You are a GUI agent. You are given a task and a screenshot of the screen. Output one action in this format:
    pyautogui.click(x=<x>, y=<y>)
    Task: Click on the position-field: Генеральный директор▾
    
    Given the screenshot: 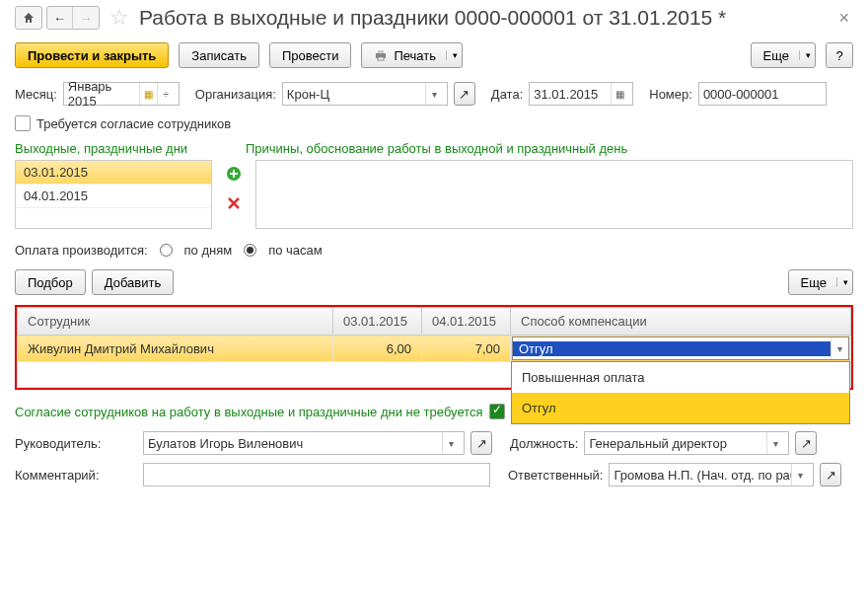 What is the action you would take?
    pyautogui.click(x=687, y=443)
    